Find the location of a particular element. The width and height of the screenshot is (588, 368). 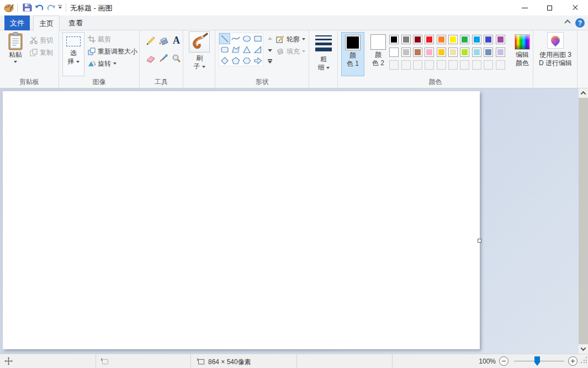

minimize-button is located at coordinates (525, 8).